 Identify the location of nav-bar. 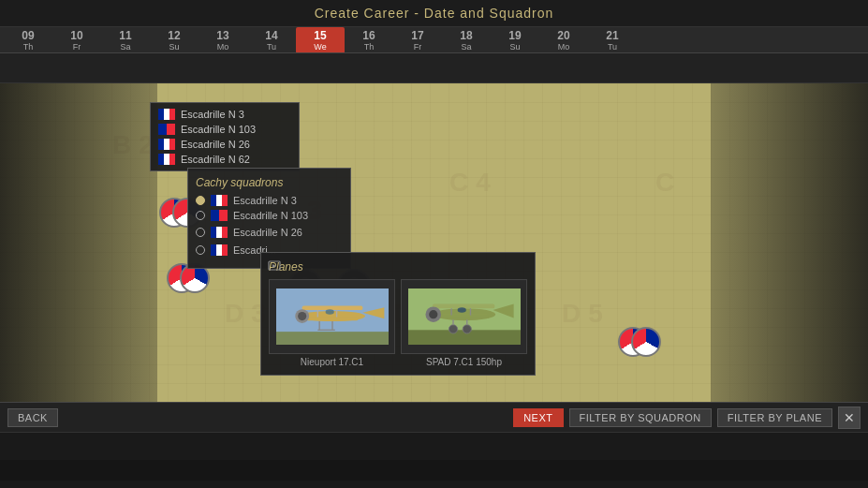
(434, 446).